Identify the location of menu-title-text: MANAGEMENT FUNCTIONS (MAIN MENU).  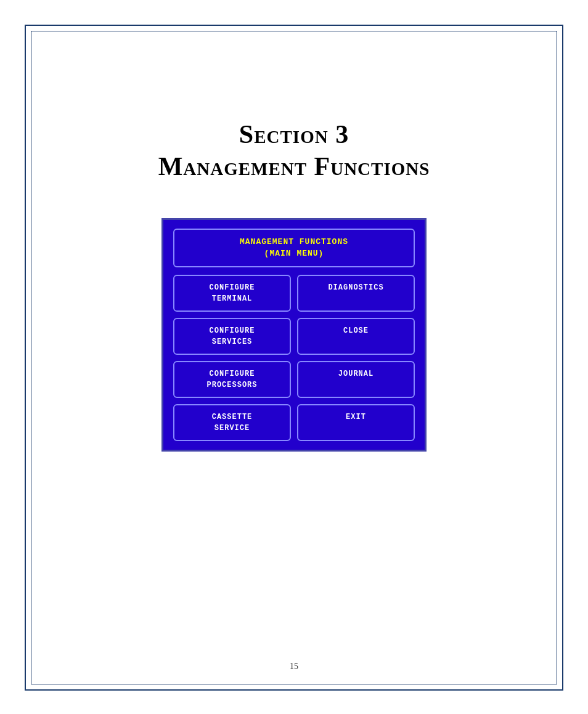
(294, 248).